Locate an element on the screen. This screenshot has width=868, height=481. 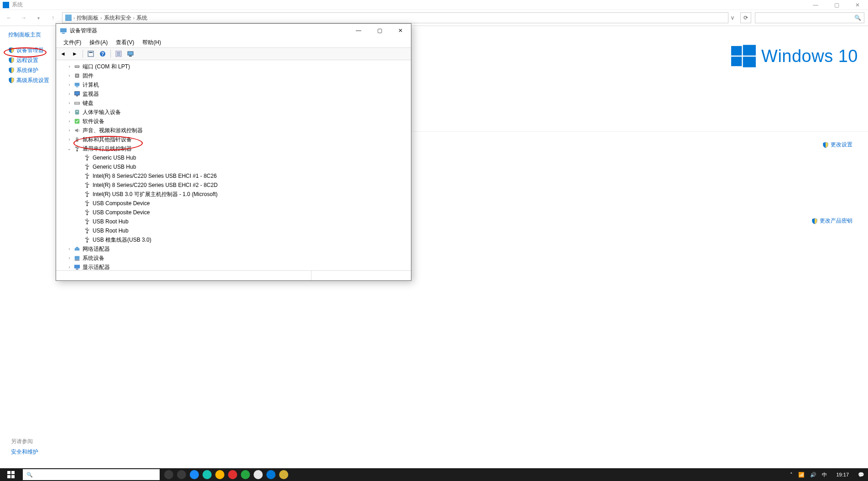
device-tree-item: ›网络适配器 is located at coordinates (238, 249).